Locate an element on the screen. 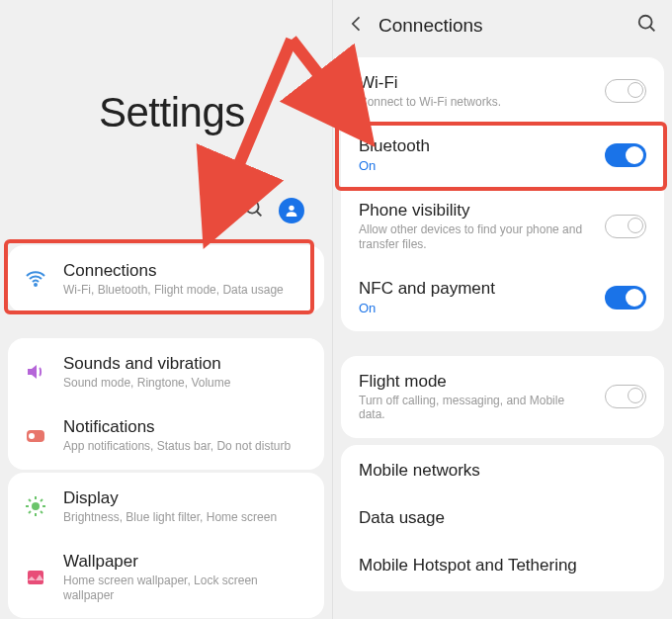 This screenshot has width=672, height=619. settings-group-sound-notif: Sounds and vibration Sound mode, Rington… is located at coordinates (166, 403).